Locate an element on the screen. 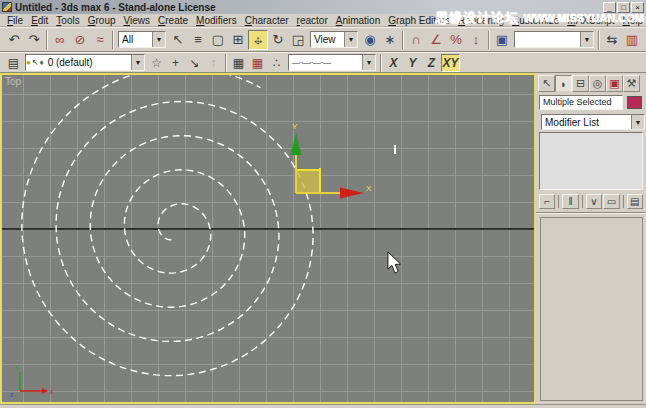 This screenshot has height=408, width=646. tripod-y-label: y is located at coordinates (17, 367).